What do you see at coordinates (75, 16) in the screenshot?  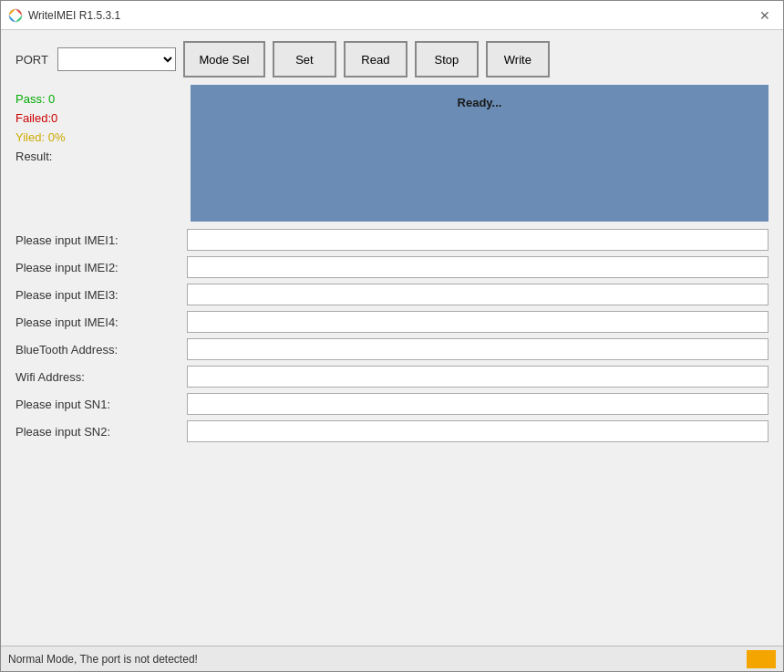 I see `window-title: WriteIMEI R1.5.3.1` at bounding box center [75, 16].